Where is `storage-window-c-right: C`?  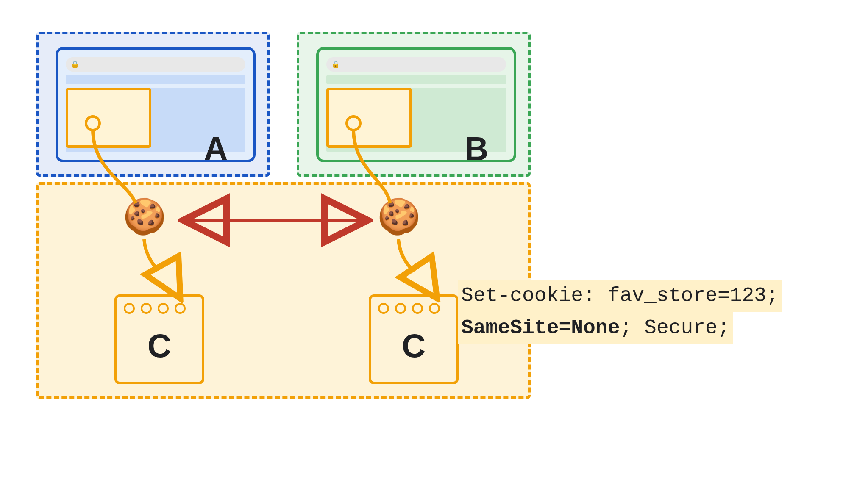
storage-window-c-right: C is located at coordinates (414, 339).